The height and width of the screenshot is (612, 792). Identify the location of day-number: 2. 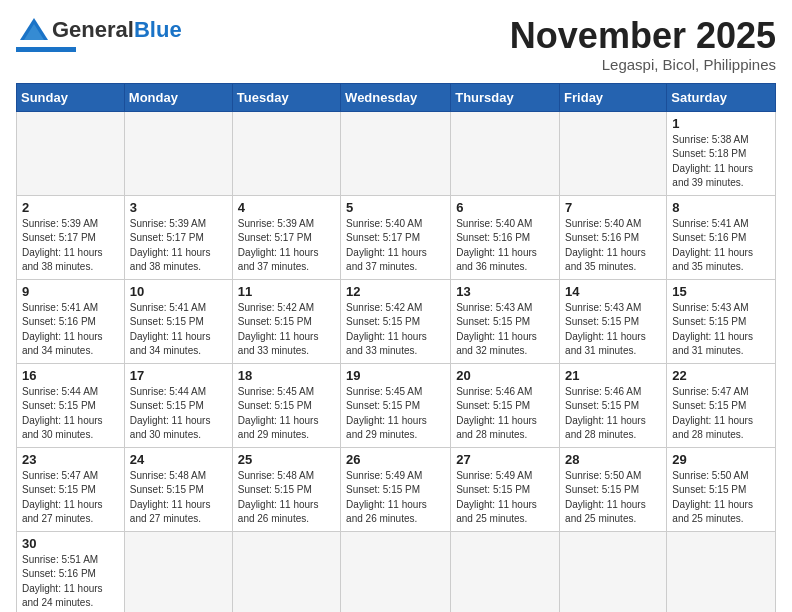
(70, 208).